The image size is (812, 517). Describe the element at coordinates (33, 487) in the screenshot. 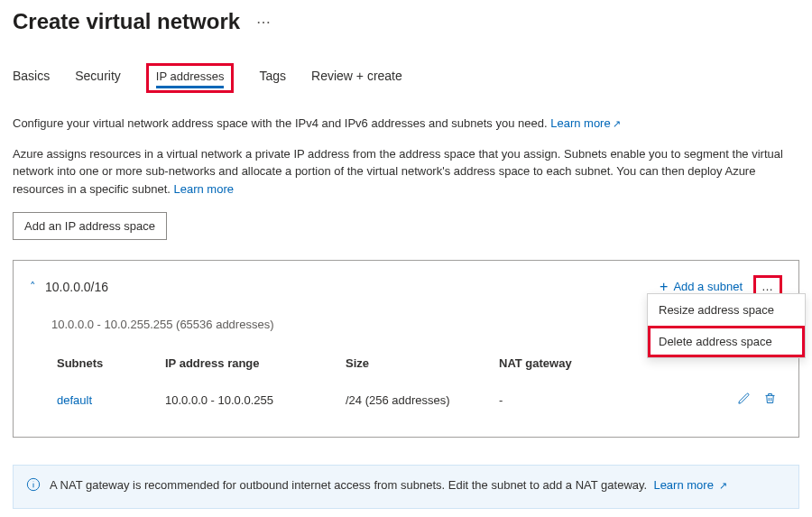

I see `info-icon` at that location.